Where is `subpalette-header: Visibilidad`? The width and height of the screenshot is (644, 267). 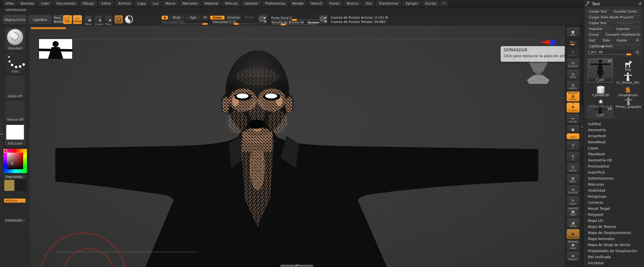
subpalette-header: Visibilidad is located at coordinates (614, 190).